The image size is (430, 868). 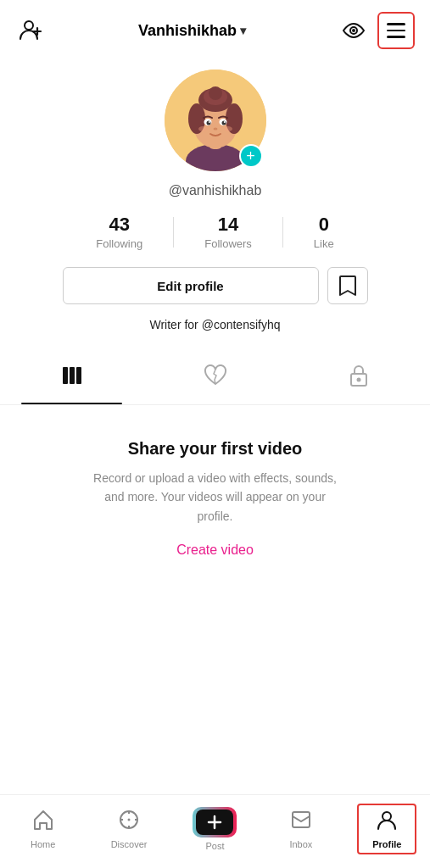 What do you see at coordinates (72, 378) in the screenshot?
I see `grid-icon` at bounding box center [72, 378].